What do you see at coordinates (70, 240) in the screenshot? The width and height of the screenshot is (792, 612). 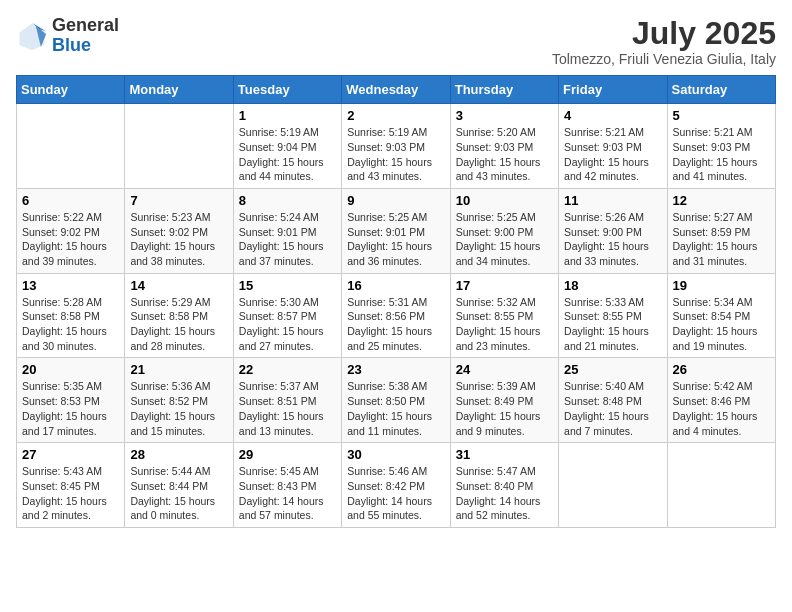 I see `day-info: Sunrise: 5:22 AMSunset: 9:02 PMDaylight:…` at bounding box center [70, 240].